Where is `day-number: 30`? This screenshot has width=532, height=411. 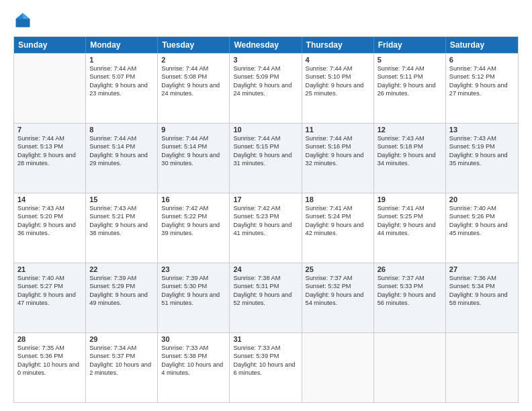
day-number: 30 is located at coordinates (193, 339).